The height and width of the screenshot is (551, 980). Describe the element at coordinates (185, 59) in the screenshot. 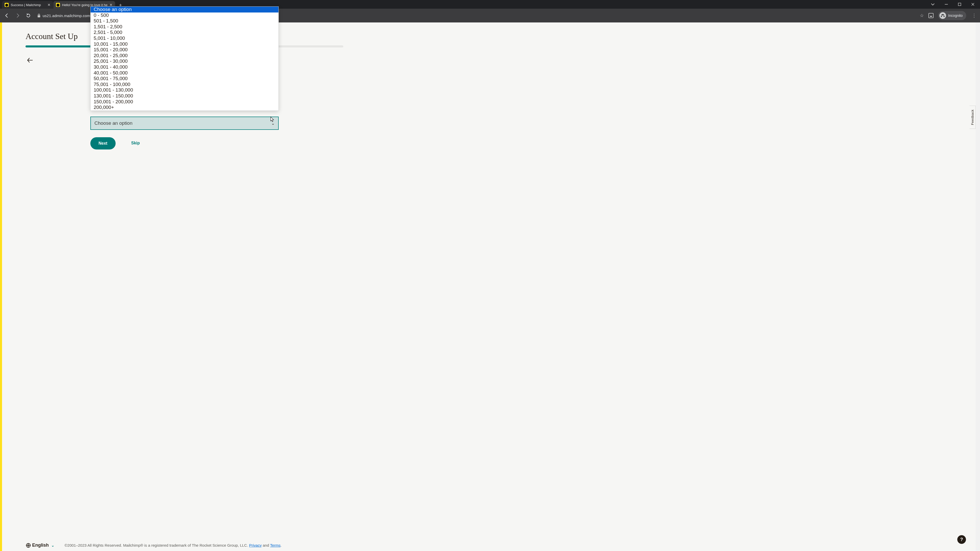

I see `contact-count-options: Choose an option0 - 500501 - 1,5001,501 …` at that location.